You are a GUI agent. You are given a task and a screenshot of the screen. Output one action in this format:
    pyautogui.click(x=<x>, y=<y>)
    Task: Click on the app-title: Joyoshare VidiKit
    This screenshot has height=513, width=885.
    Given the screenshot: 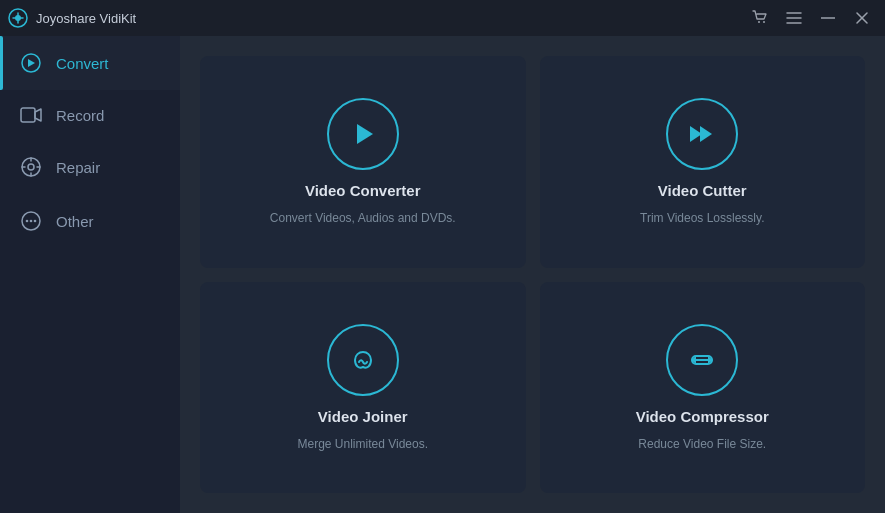 What is the action you would take?
    pyautogui.click(x=86, y=18)
    